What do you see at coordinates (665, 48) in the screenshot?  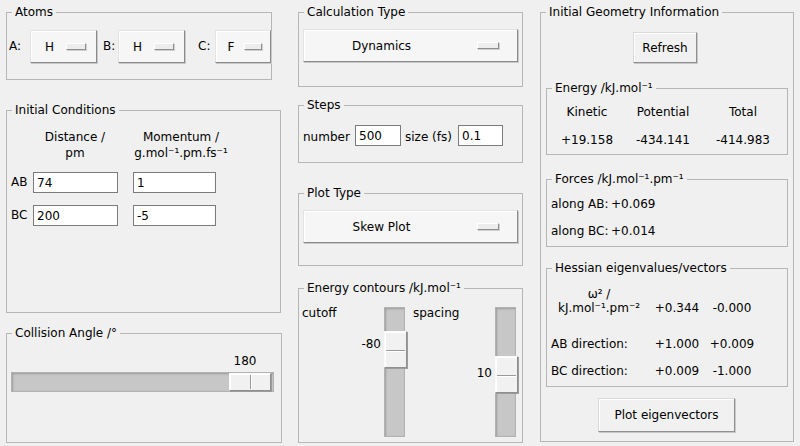 I see `refresh-button: Refresh` at bounding box center [665, 48].